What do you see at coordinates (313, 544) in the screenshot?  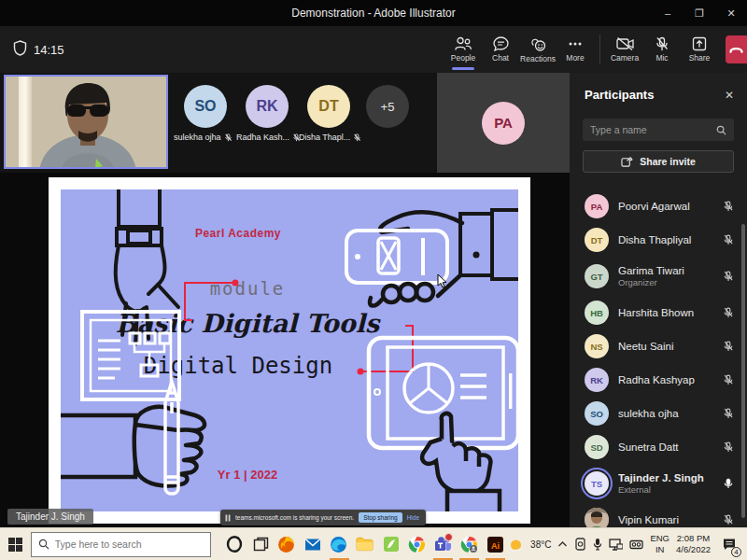 I see `mail-icon` at bounding box center [313, 544].